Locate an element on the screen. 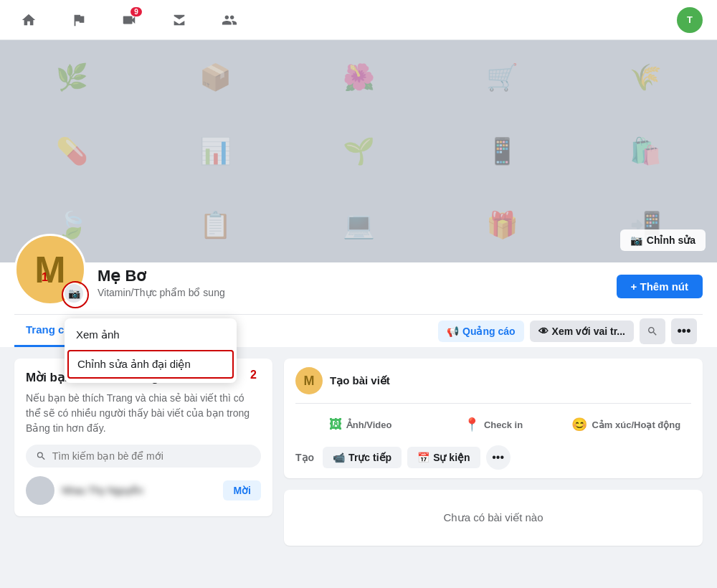 The image size is (717, 588). eye-icon: 👁 is located at coordinates (543, 331).